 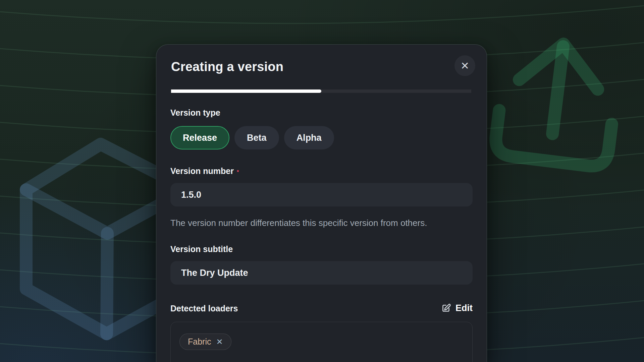 What do you see at coordinates (321, 138) in the screenshot?
I see `version-type-options: Release Beta Alpha` at bounding box center [321, 138].